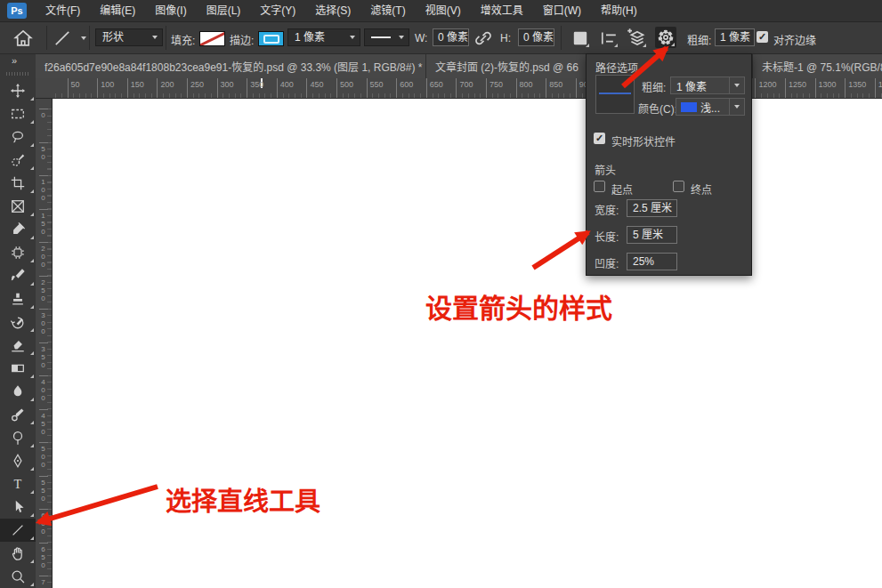 The image size is (882, 588). Describe the element at coordinates (651, 208) in the screenshot. I see `arrow-width-input: 2.5 厘米` at that location.